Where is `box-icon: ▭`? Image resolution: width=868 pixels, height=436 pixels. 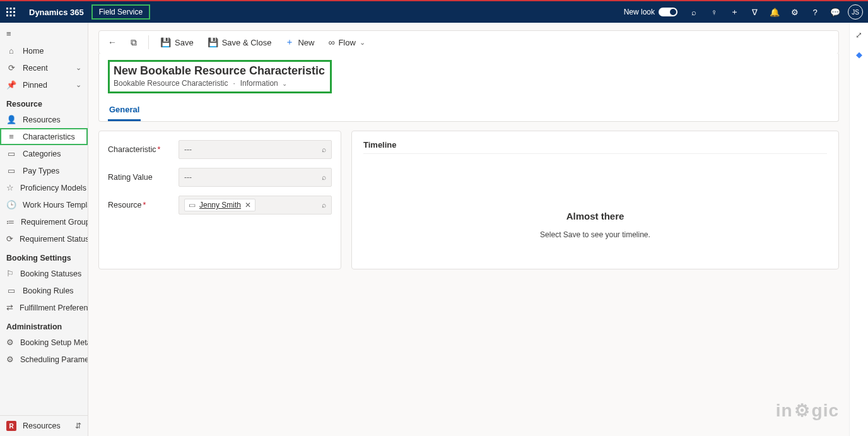 box-icon: ▭ is located at coordinates (11, 154).